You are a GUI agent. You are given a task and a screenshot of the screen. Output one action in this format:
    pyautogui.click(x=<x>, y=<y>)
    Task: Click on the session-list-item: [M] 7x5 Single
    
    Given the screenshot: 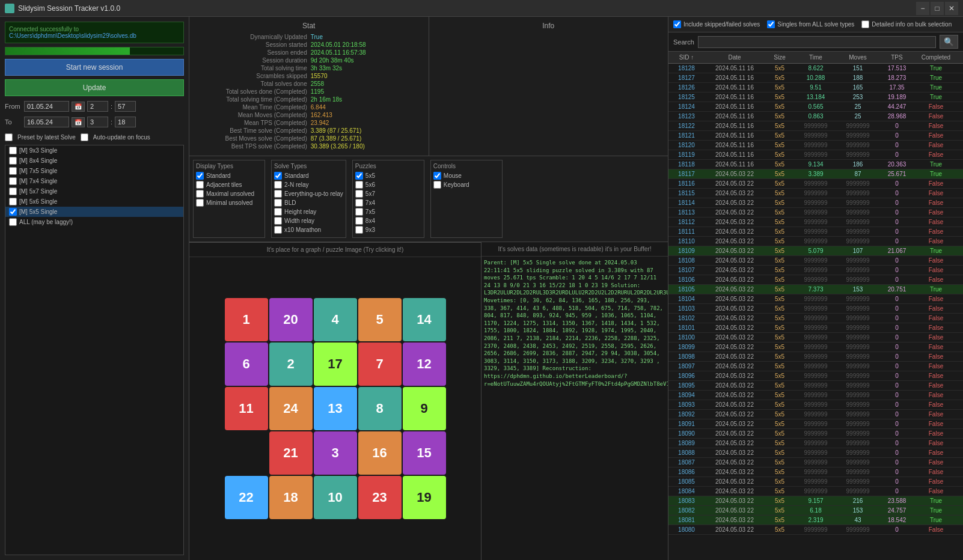 What is the action you would take?
    pyautogui.click(x=94, y=171)
    